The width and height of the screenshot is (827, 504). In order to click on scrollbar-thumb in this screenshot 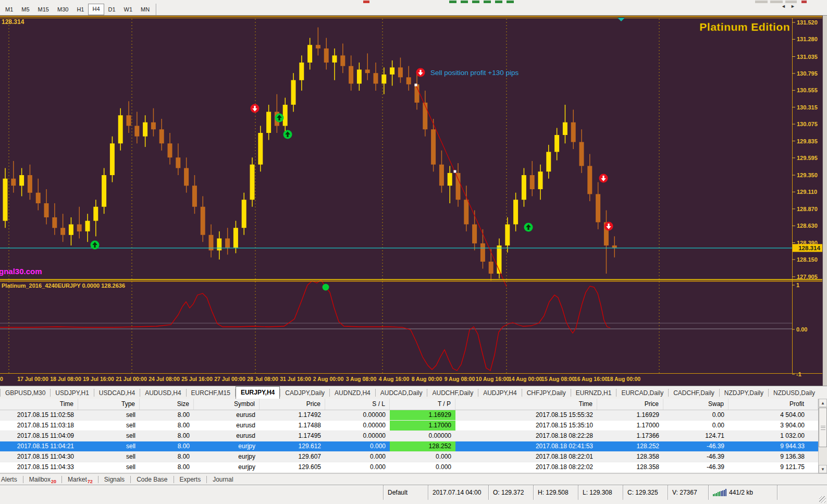, I will do `click(823, 427)`.